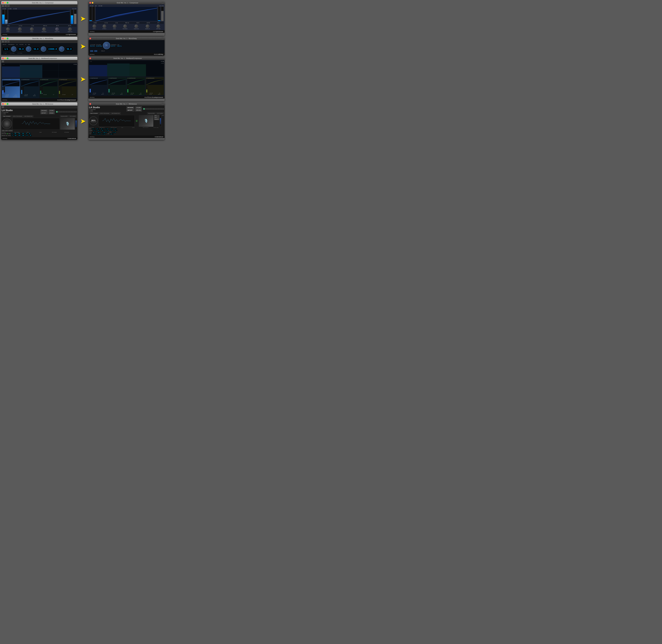  Describe the element at coordinates (136, 26) in the screenshot. I see `analysis-knob-r` at that location.